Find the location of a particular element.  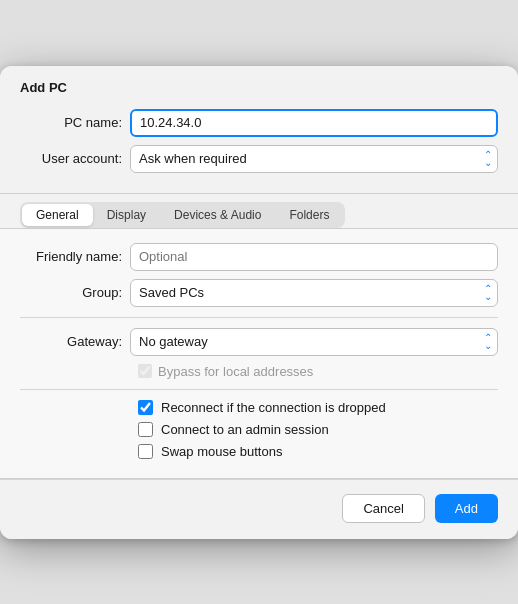

tab-general: General is located at coordinates (58, 215).